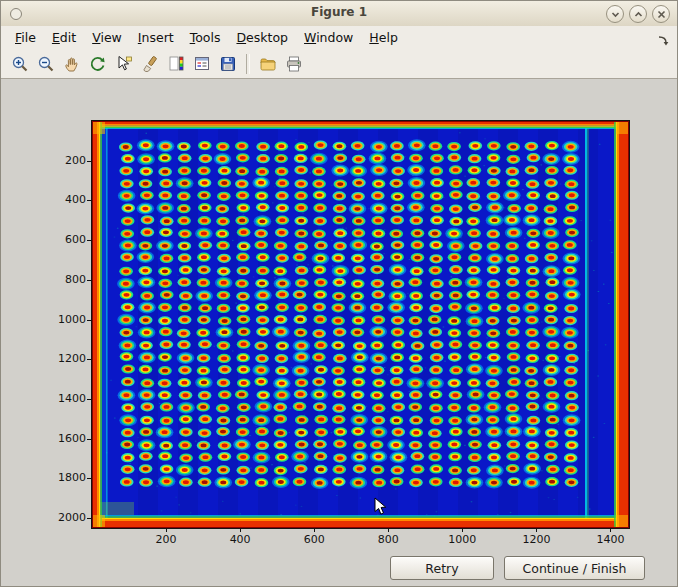 The height and width of the screenshot is (587, 678). I want to click on retry-button: Retry, so click(442, 568).